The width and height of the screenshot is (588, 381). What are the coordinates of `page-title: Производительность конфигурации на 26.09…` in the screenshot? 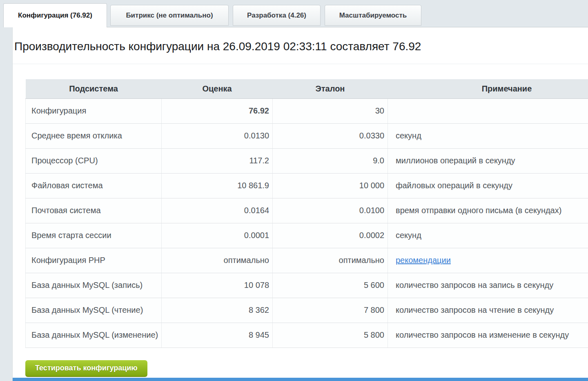 It's located at (301, 47).